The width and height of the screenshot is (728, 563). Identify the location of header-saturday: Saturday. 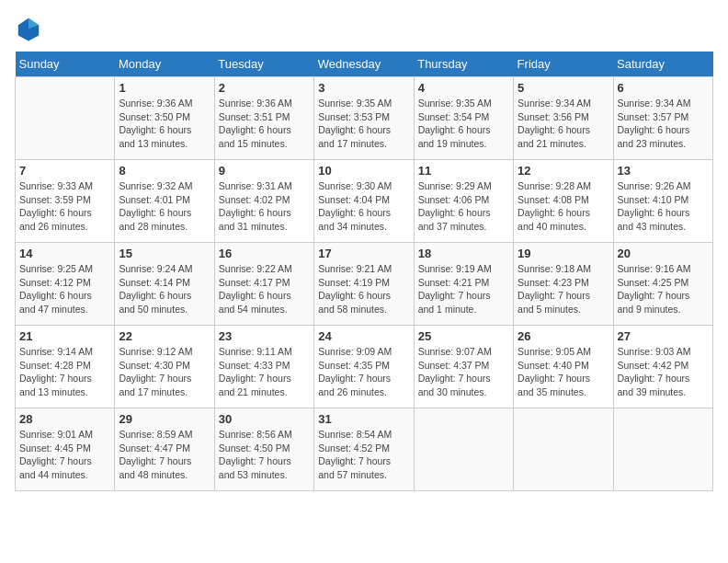
(663, 64).